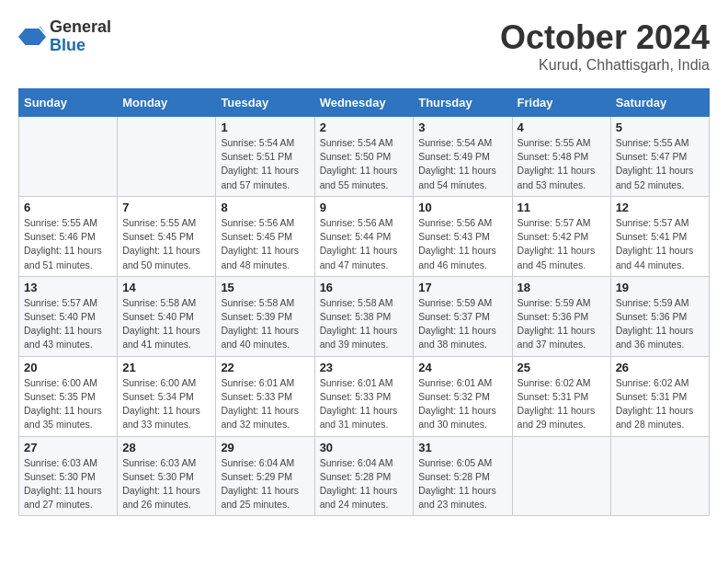  What do you see at coordinates (68, 405) in the screenshot?
I see `day-info: Sunrise: 6:00 AM Sunset: 5:35 PM Dayligh…` at bounding box center [68, 405].